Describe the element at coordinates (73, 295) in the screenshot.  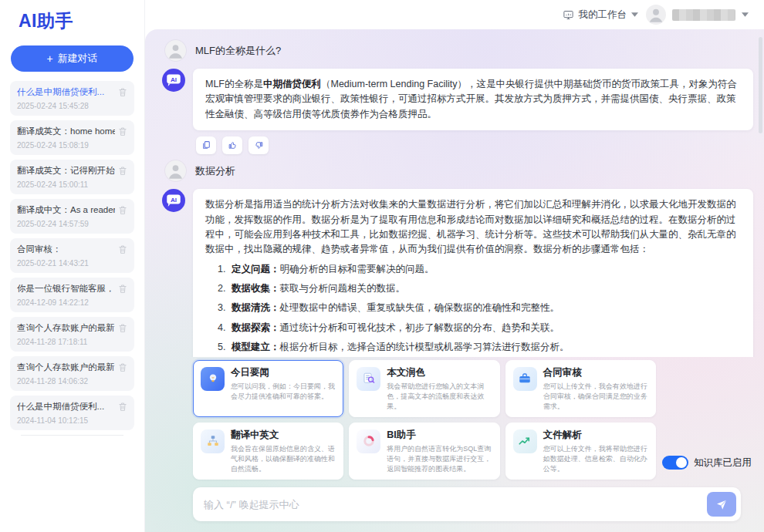
I see `conversation-item: 你是一位银行智能客服，...2024-12-09 14:22:12` at that location.